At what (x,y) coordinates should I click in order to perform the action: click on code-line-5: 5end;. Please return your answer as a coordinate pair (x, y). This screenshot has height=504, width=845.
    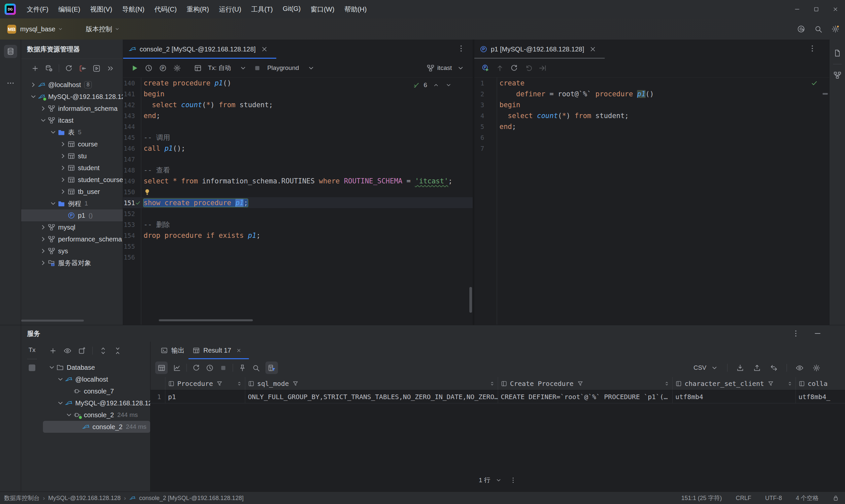
    Looking at the image, I should click on (652, 126).